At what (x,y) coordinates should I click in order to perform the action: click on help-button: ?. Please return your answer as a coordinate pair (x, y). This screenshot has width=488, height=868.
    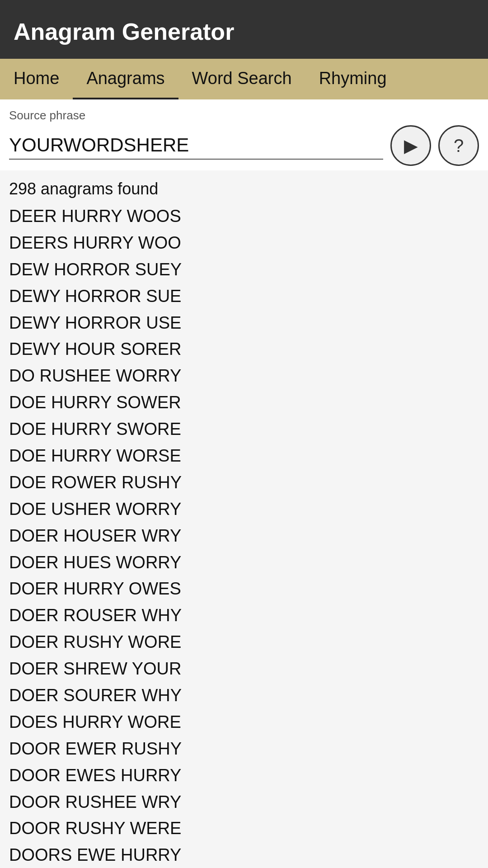
    Looking at the image, I should click on (459, 146).